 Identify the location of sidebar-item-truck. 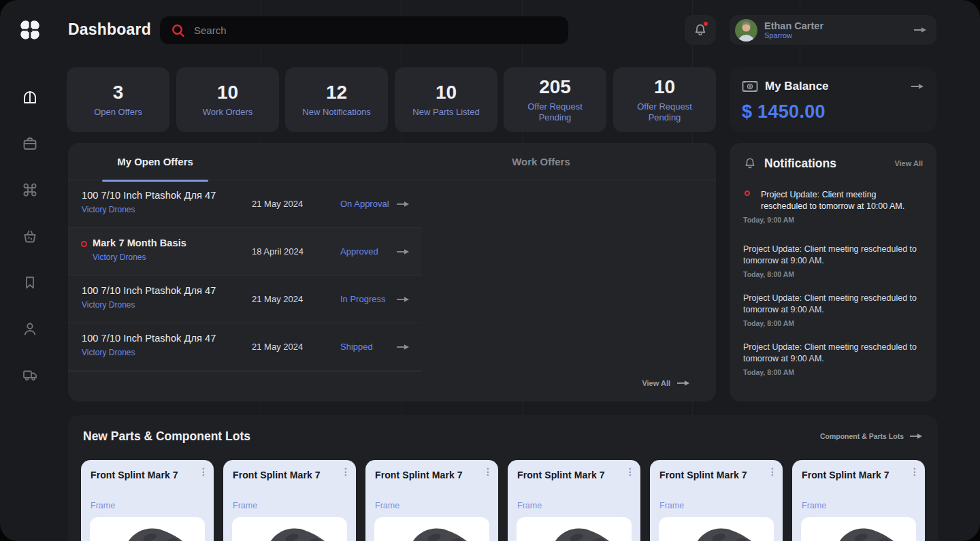
(30, 375).